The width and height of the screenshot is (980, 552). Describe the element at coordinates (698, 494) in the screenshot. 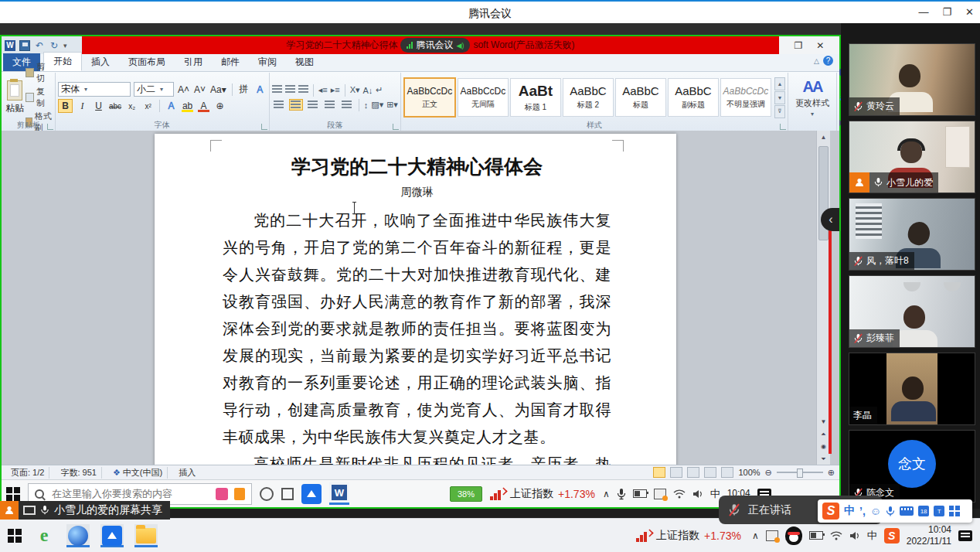

I see `volume-icon` at that location.